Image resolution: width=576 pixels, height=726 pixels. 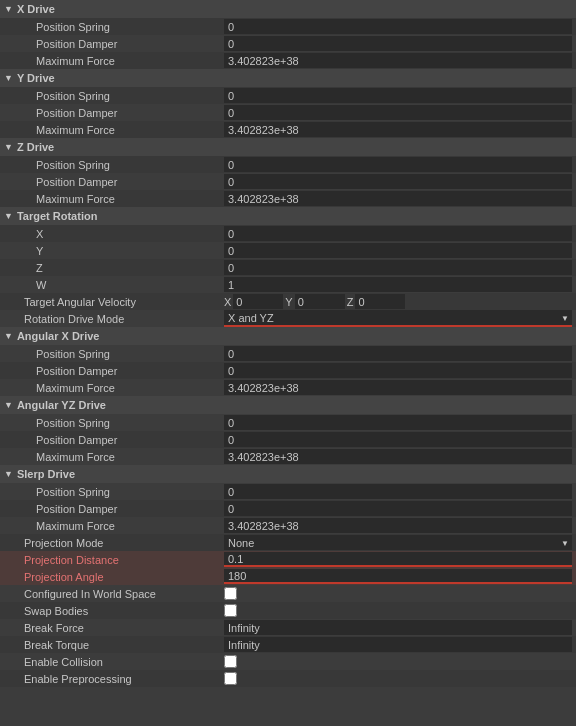 I want to click on angular-yz-position-spring-input, so click(x=398, y=422).